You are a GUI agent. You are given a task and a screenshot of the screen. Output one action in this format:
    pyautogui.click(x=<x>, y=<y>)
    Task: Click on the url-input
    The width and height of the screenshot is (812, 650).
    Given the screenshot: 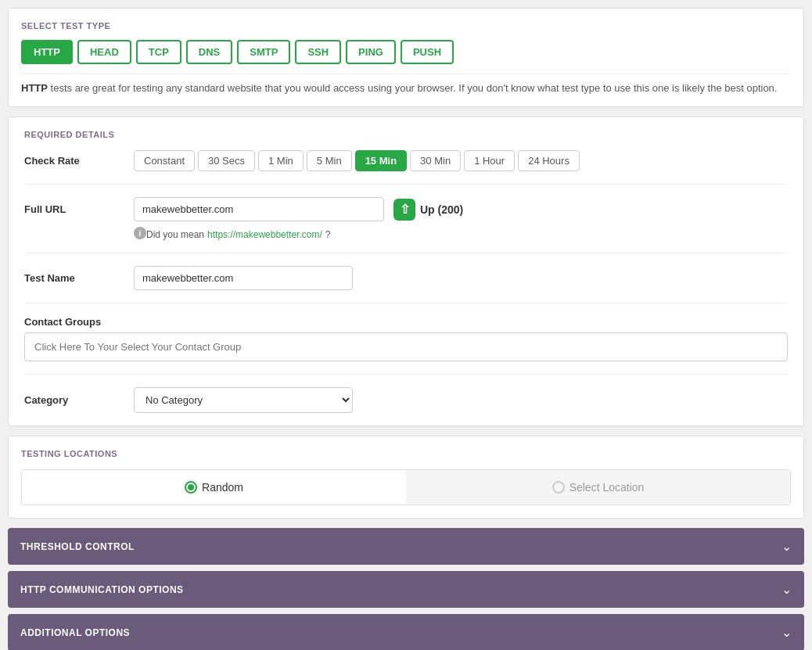 What is the action you would take?
    pyautogui.click(x=259, y=210)
    